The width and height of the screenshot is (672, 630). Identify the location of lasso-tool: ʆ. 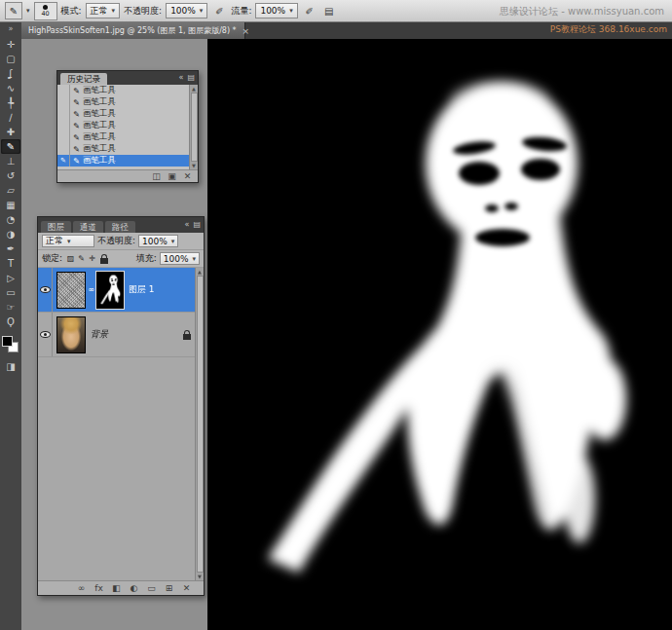
(11, 74).